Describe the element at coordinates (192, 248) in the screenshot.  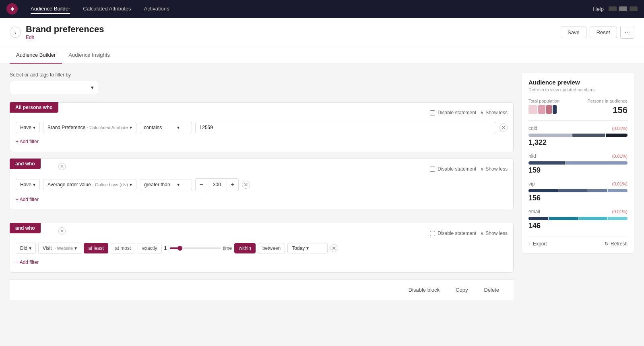
I see `slider-wrap-3: 1` at that location.